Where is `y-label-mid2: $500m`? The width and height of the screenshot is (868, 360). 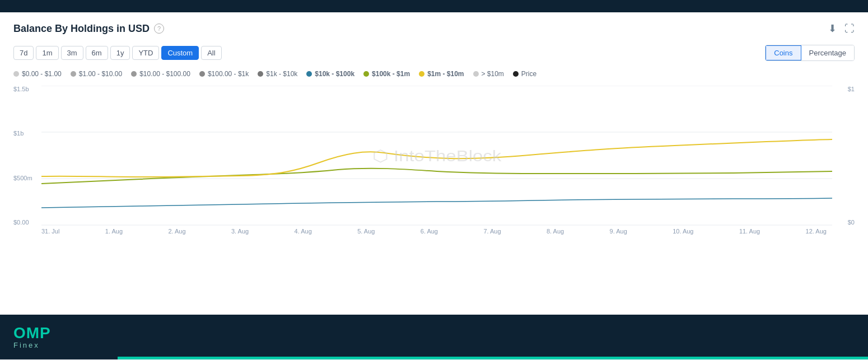 y-label-mid2: $500m is located at coordinates (26, 178).